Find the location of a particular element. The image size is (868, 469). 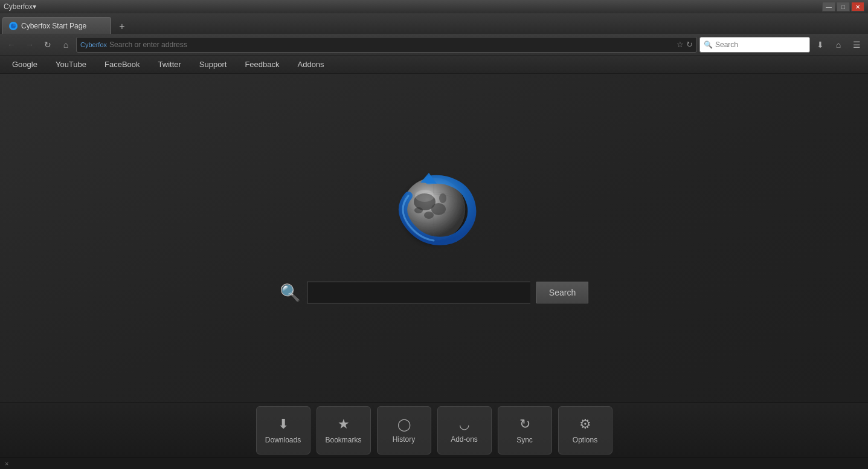

minimize-button: — is located at coordinates (829, 7).